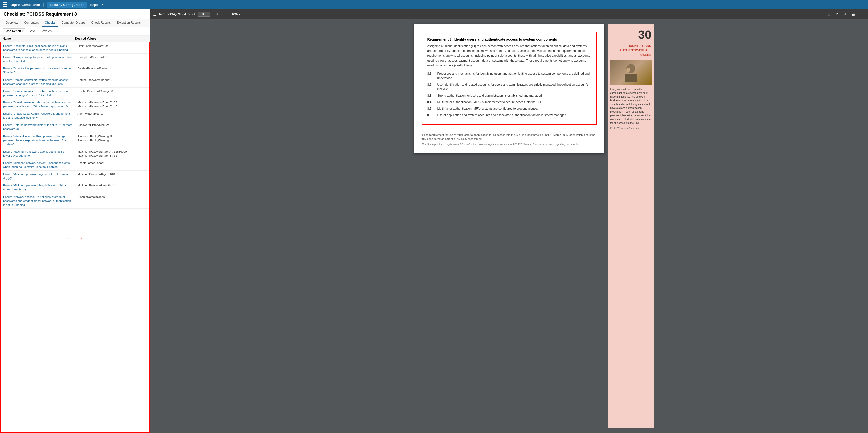 The image size is (868, 433). Describe the element at coordinates (509, 94) in the screenshot. I see `req-items-list: 8.1Processes and mechanisms for identify…` at that location.